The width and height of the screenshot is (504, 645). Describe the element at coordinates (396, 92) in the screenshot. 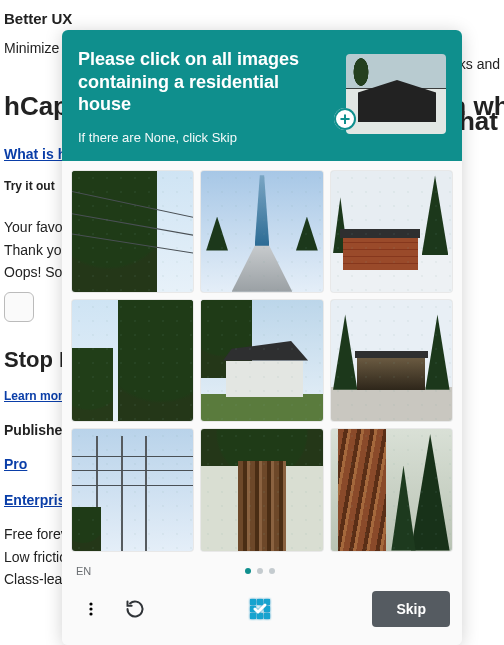

I see `captcha-example-image: +` at that location.